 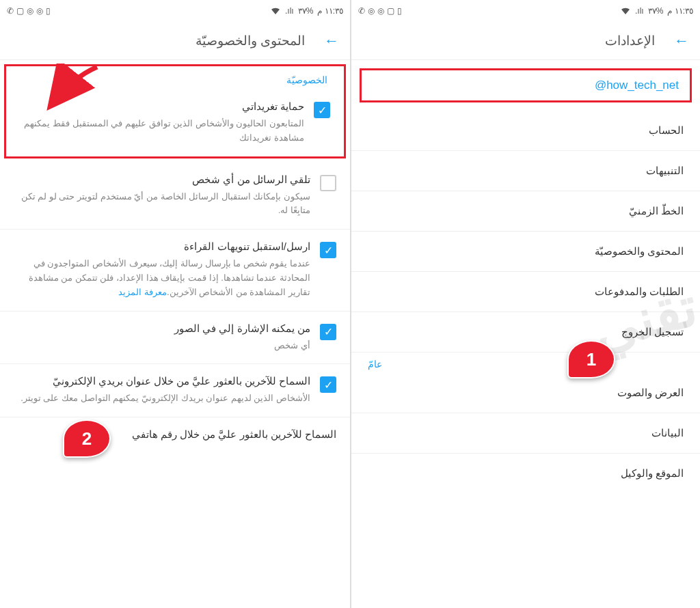 I want to click on setting-title: حماية تغريداتي, so click(x=162, y=107).